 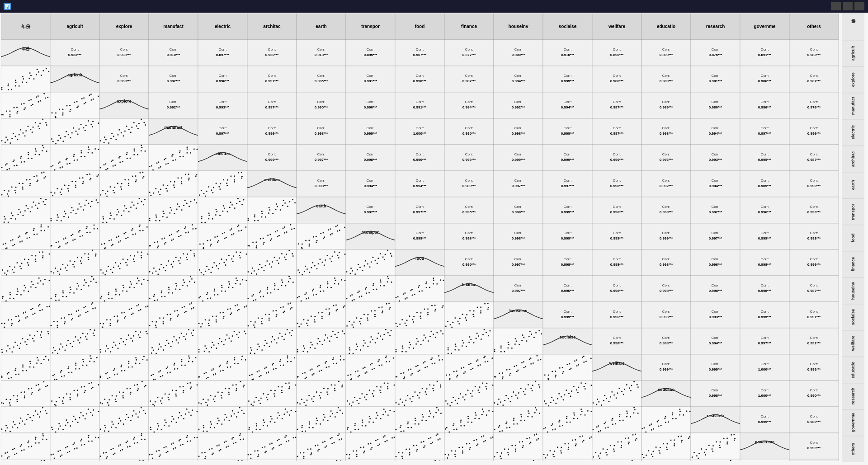 I want to click on right-label-food: food, so click(x=853, y=238).